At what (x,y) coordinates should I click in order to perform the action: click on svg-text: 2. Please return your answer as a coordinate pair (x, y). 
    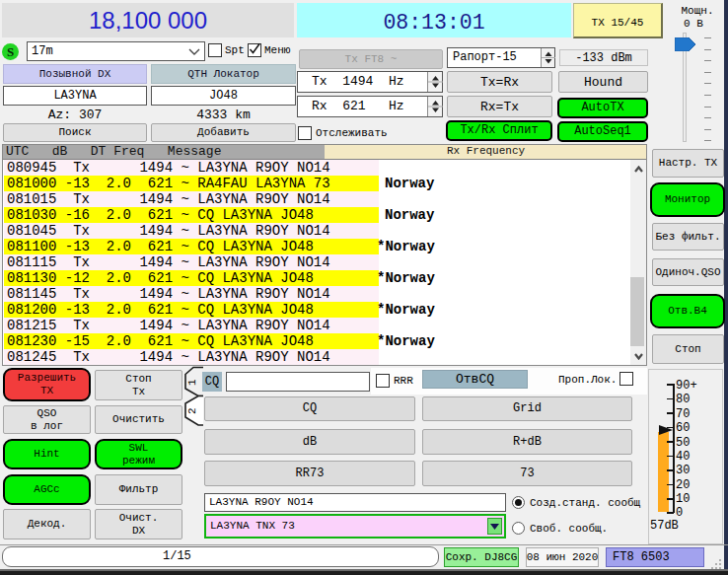
    Looking at the image, I should click on (192, 410).